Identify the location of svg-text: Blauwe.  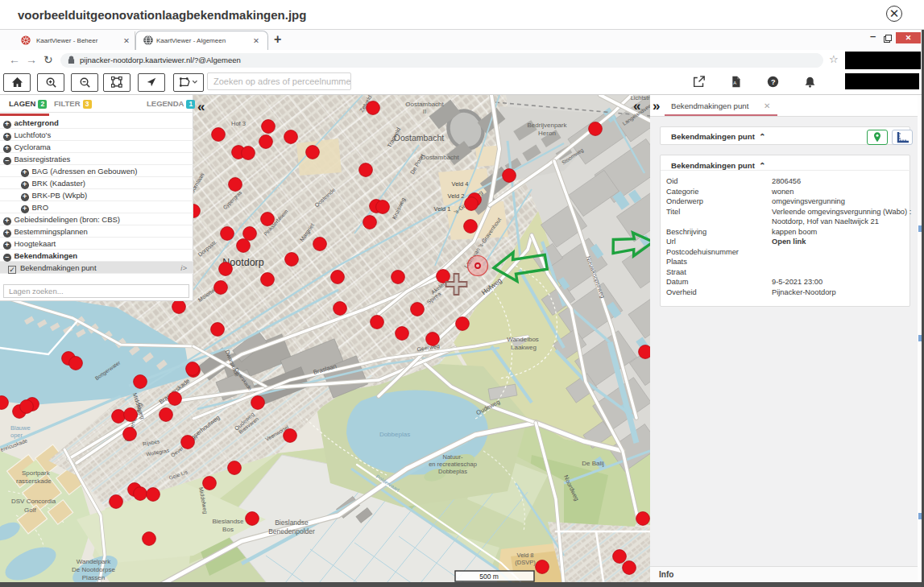
(21, 428).